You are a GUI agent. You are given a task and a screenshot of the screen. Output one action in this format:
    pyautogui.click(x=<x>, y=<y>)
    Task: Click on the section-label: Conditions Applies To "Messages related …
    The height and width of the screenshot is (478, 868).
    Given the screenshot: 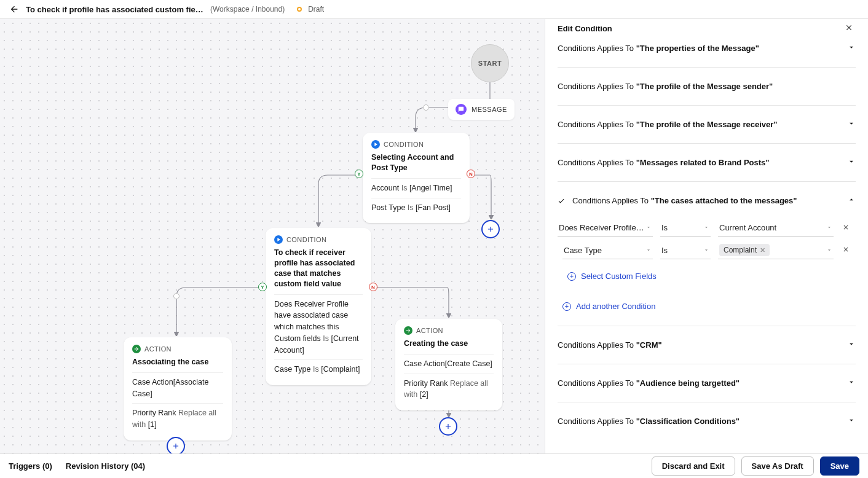 What is the action you would take?
    pyautogui.click(x=663, y=162)
    